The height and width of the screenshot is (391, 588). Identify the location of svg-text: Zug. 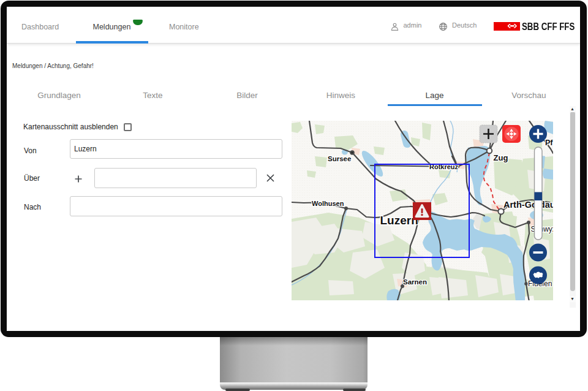
(501, 158).